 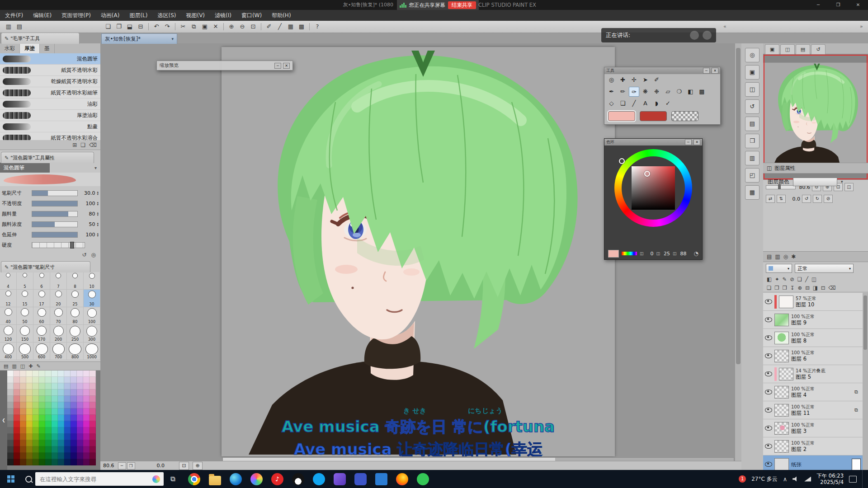 What do you see at coordinates (141, 27) in the screenshot?
I see `print-icon: ⊟` at bounding box center [141, 27].